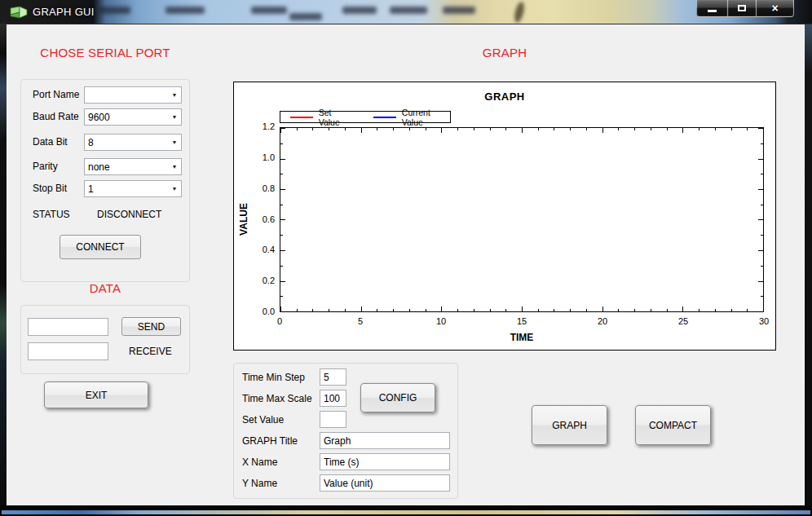  What do you see at coordinates (713, 8) in the screenshot?
I see `minimize-icon` at bounding box center [713, 8].